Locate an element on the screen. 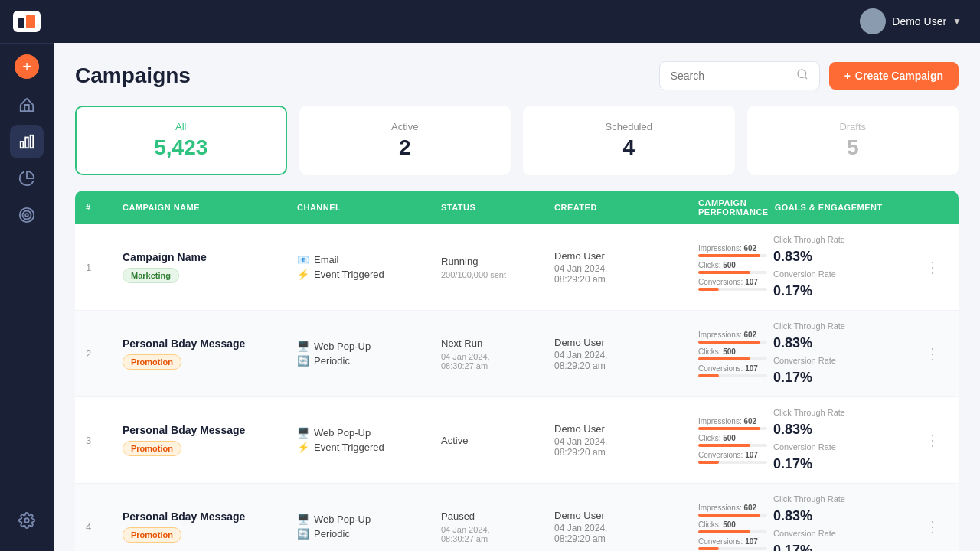 The width and height of the screenshot is (980, 551). channel-col-4: 🖥️ Web Pop-Up 🔄 Periodic is located at coordinates (366, 527).